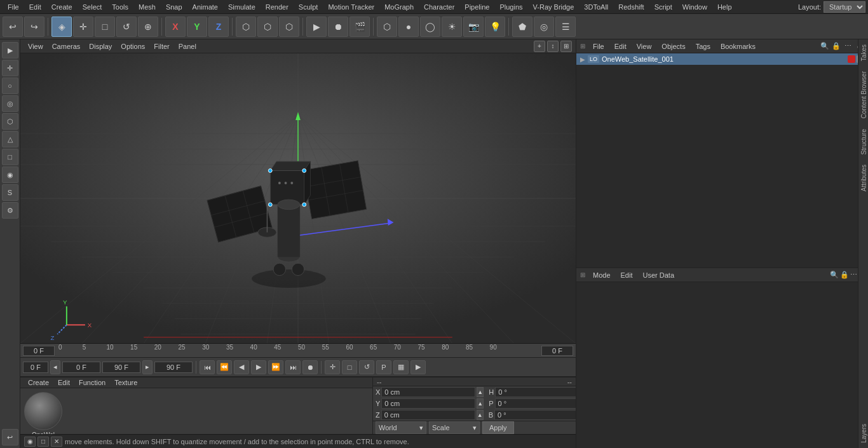  Describe the element at coordinates (241, 367) in the screenshot. I see `play-back-button: ◀` at that location.